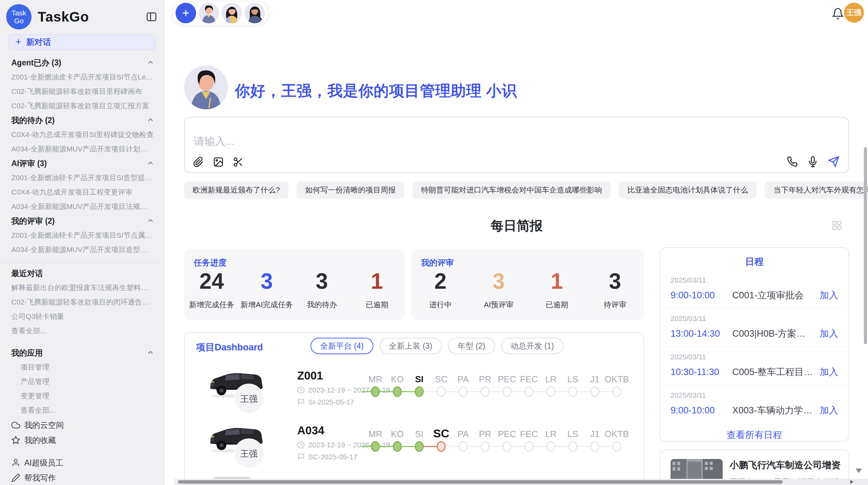  Describe the element at coordinates (411, 346) in the screenshot. I see `dashboard-filter: 全新上装 (3)` at that location.